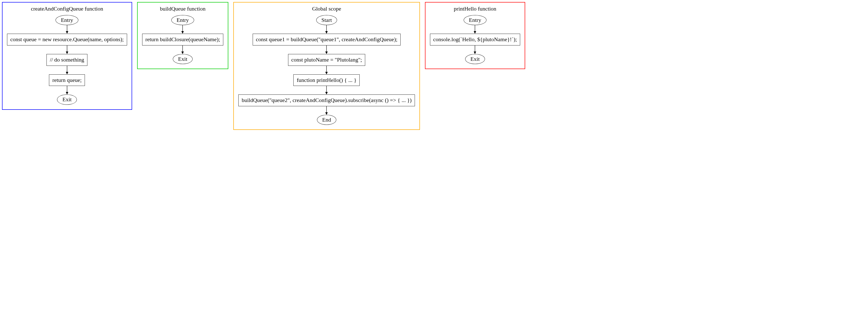 This screenshot has width=868, height=309. I want to click on scope-title: buildQueue function, so click(183, 9).